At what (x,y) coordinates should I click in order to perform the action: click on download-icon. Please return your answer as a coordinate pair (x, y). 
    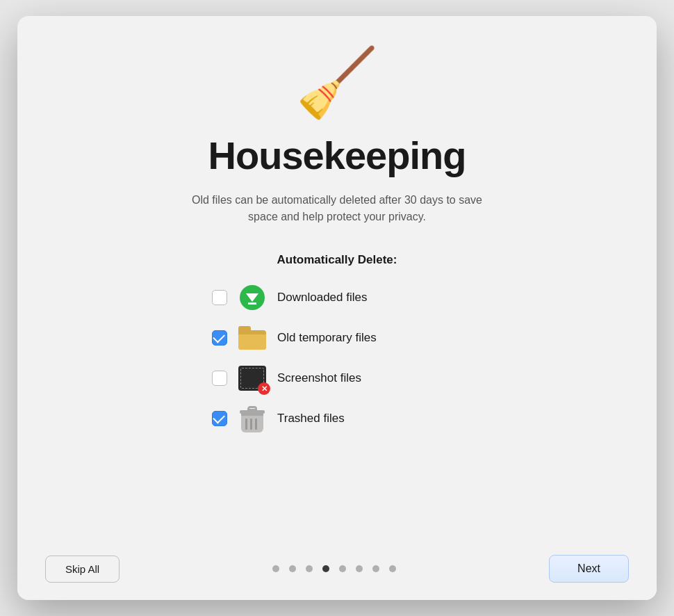
    Looking at the image, I should click on (252, 298).